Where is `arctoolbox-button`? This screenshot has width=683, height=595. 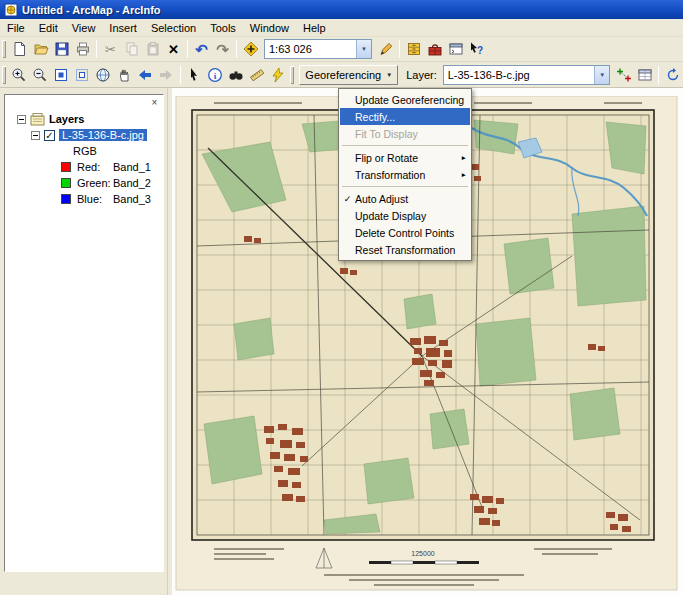
arctoolbox-button is located at coordinates (434, 50).